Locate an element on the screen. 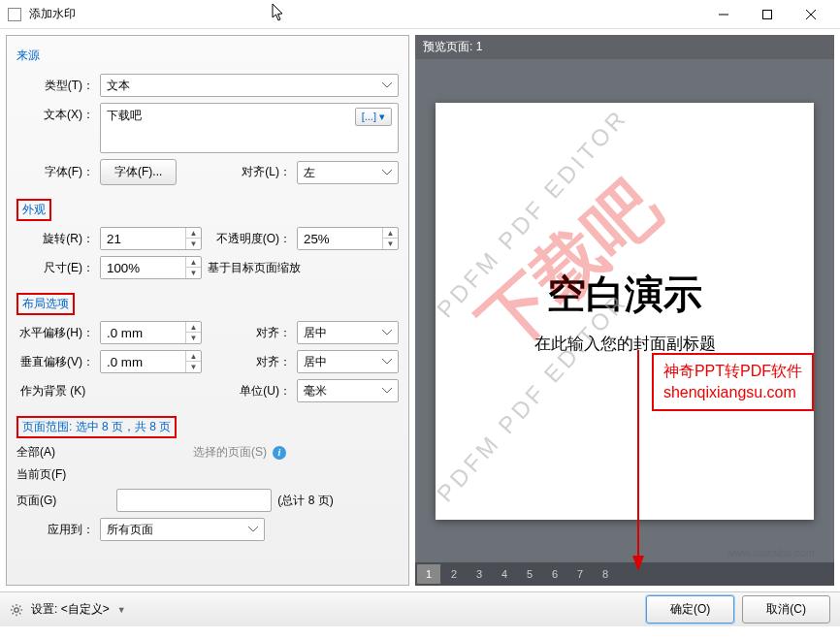  opacity-label: 不透明度(O)： is located at coordinates (254, 239).